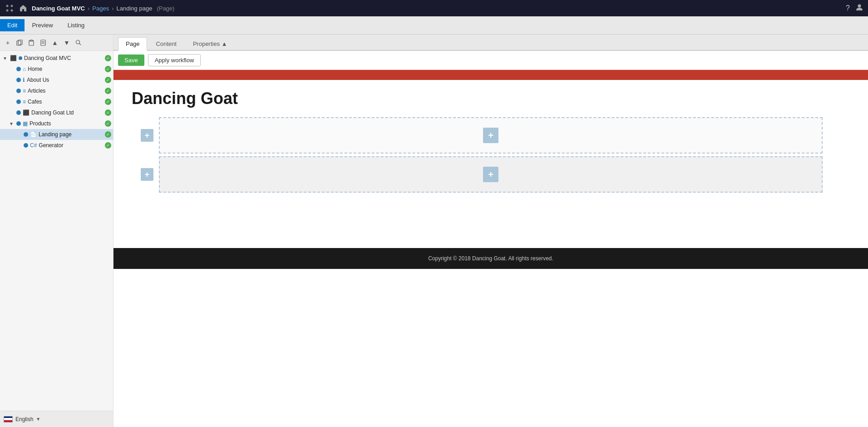  What do you see at coordinates (65, 91) in the screenshot?
I see `tree-item-label: Articles` at bounding box center [65, 91].